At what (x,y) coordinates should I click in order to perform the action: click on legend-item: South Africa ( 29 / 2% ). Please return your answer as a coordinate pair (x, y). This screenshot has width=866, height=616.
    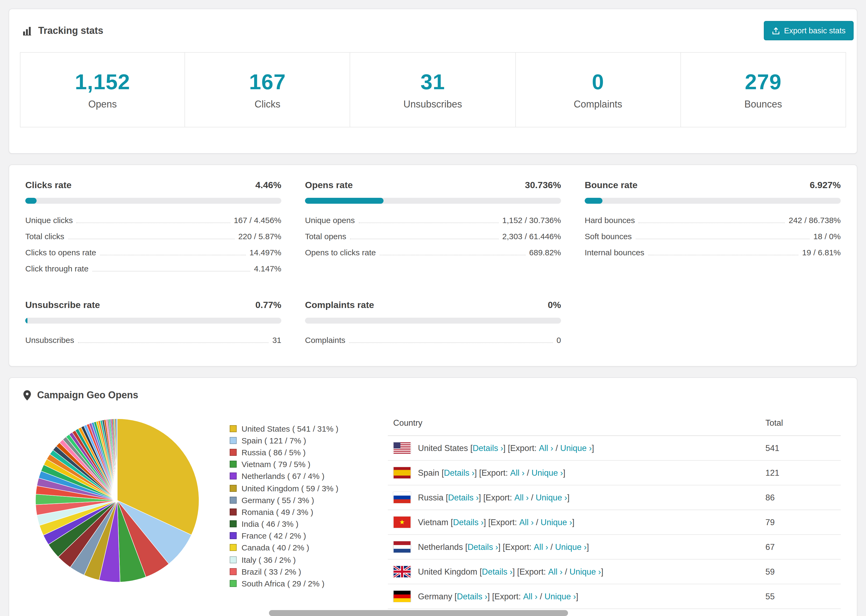
    Looking at the image, I should click on (294, 583).